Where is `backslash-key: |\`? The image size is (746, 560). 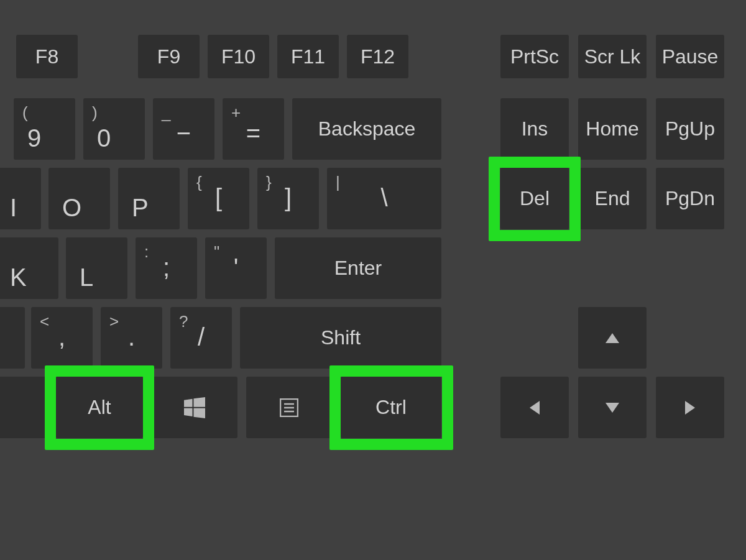 backslash-key: |\ is located at coordinates (384, 199).